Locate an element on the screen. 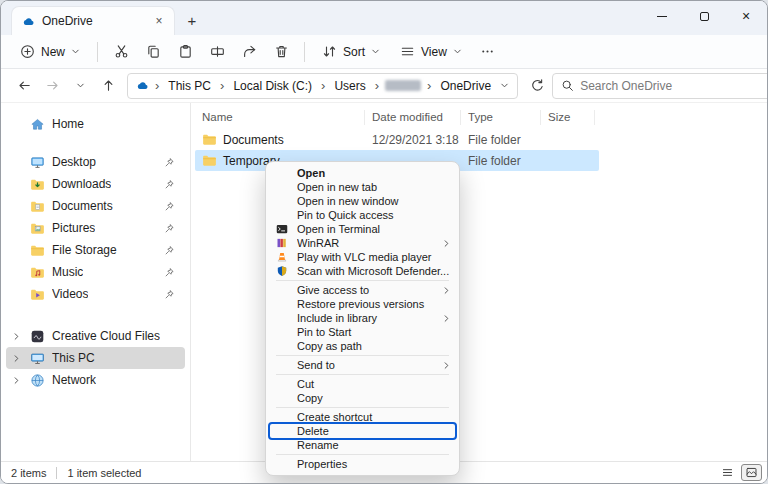  rename-button is located at coordinates (217, 52).